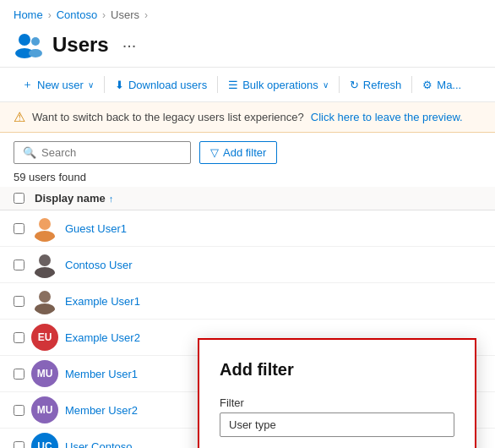 Image resolution: width=495 pixels, height=448 pixels. I want to click on bulk-operations-button: ☰ Bulk operations ∨, so click(279, 85).